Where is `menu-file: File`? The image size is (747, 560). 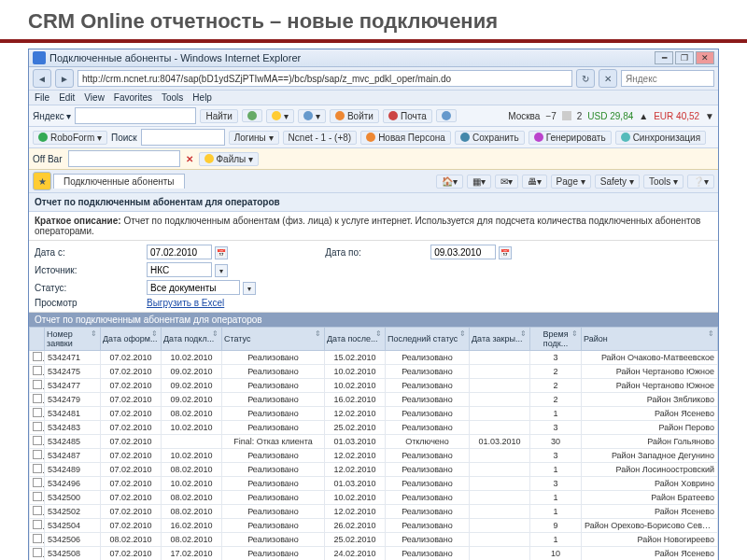
menu-file: File is located at coordinates (42, 97).